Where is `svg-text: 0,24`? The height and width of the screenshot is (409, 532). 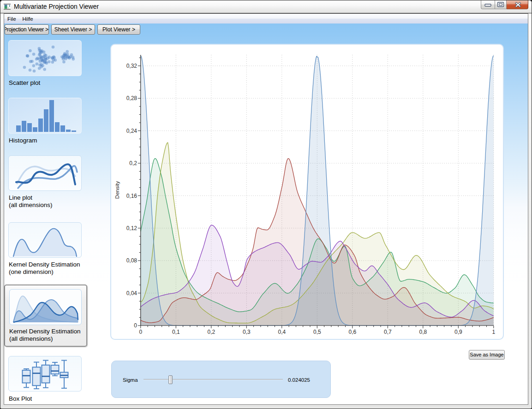 svg-text: 0,24 is located at coordinates (132, 131).